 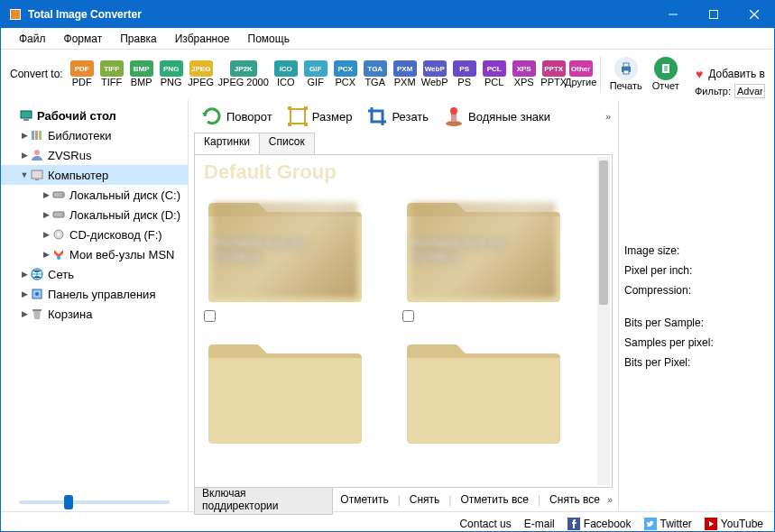 I want to click on vertical-scrollbar, so click(x=604, y=321).